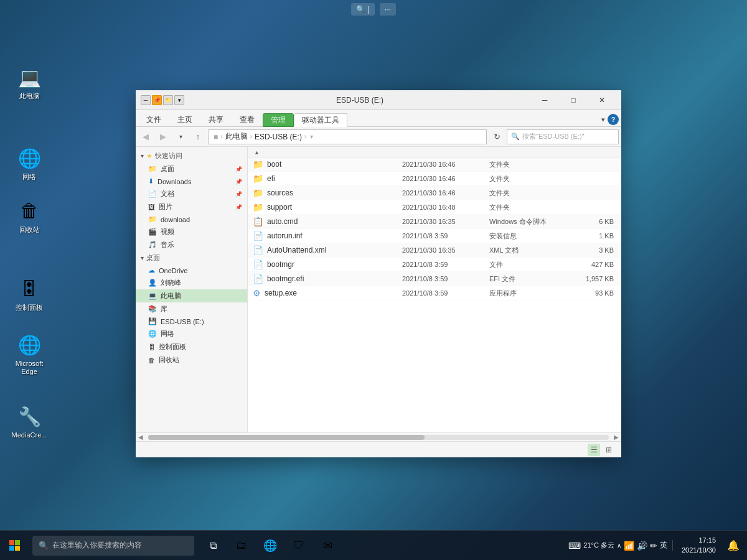  Describe the element at coordinates (29, 163) in the screenshot. I see `desktop-icon-network: 🌐 网络` at that location.